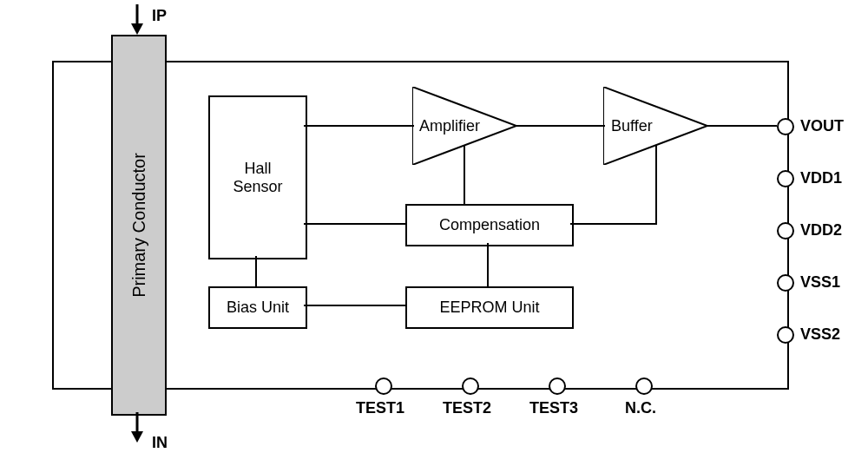  What do you see at coordinates (641, 408) in the screenshot?
I see `nc-label: N.C.` at bounding box center [641, 408].